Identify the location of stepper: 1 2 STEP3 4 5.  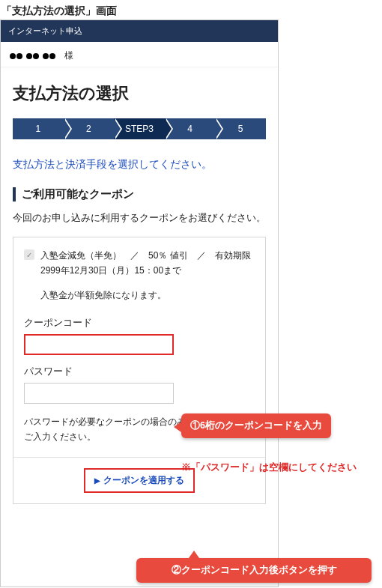
(139, 129).